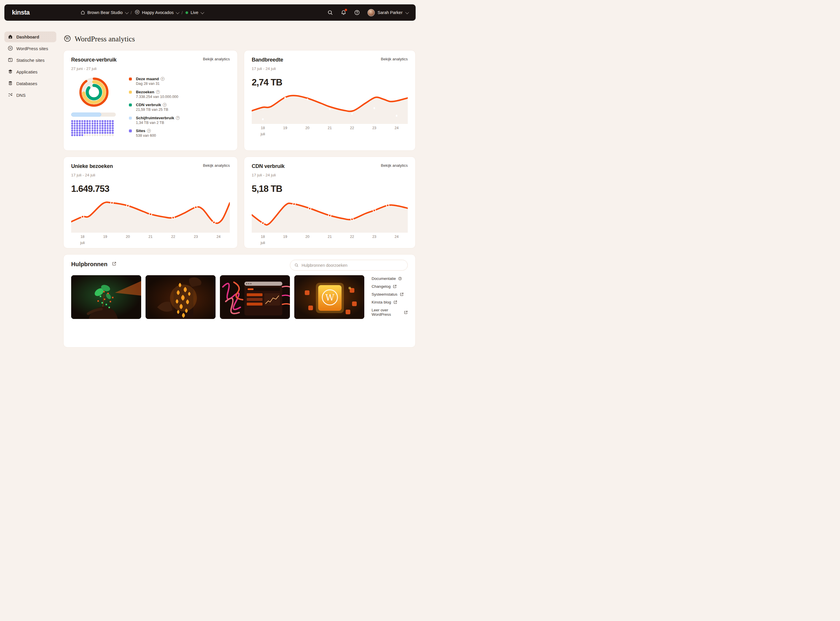 Image resolution: width=840 pixels, height=621 pixels. Describe the element at coordinates (384, 294) in the screenshot. I see `resource-link-label: Systeemstatus` at that location.